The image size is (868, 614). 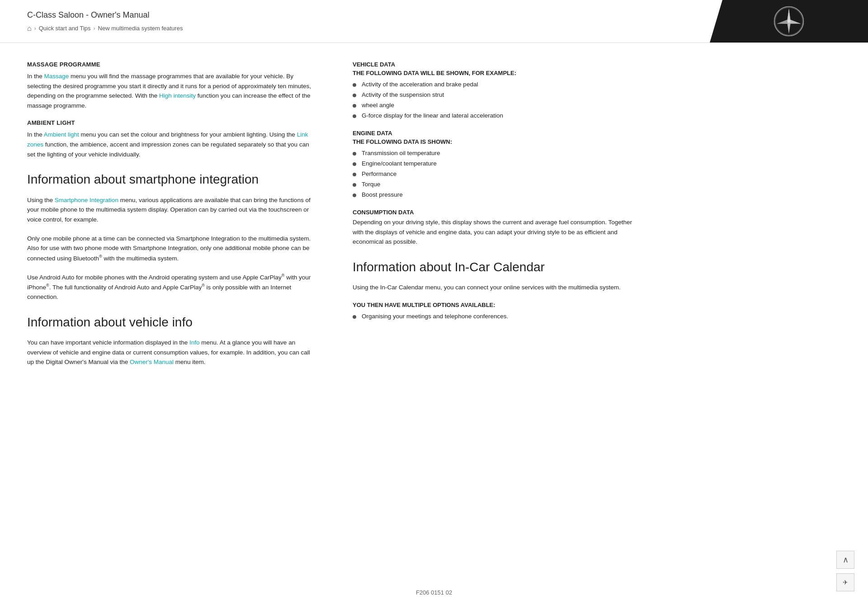 I want to click on engine-data-subtitle: THE FOLLOWING DATA IS SHOWN:, so click(x=493, y=142).